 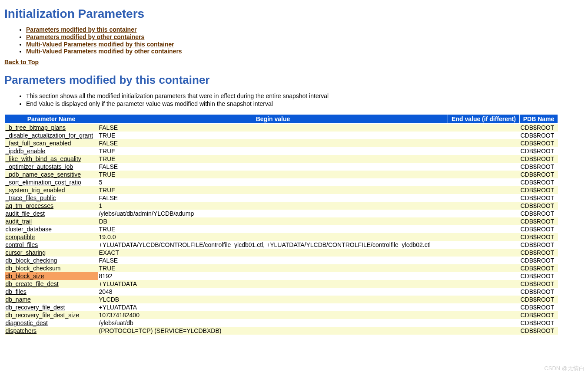 What do you see at coordinates (51, 214) in the screenshot?
I see `cell-param-name: audit_file_dest` at bounding box center [51, 214].